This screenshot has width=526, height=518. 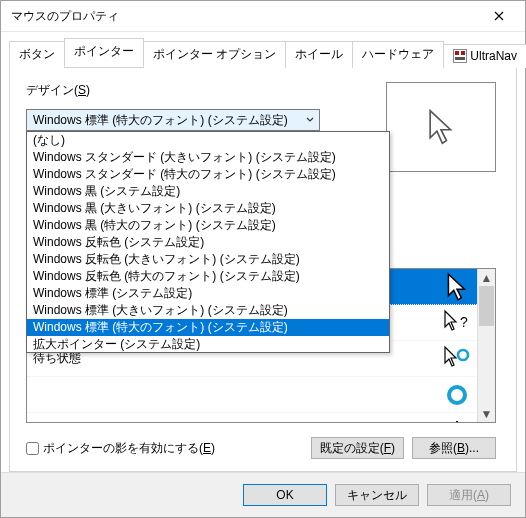 What do you see at coordinates (484, 56) in the screenshot?
I see `tab-ultranav: UltraNav` at bounding box center [484, 56].